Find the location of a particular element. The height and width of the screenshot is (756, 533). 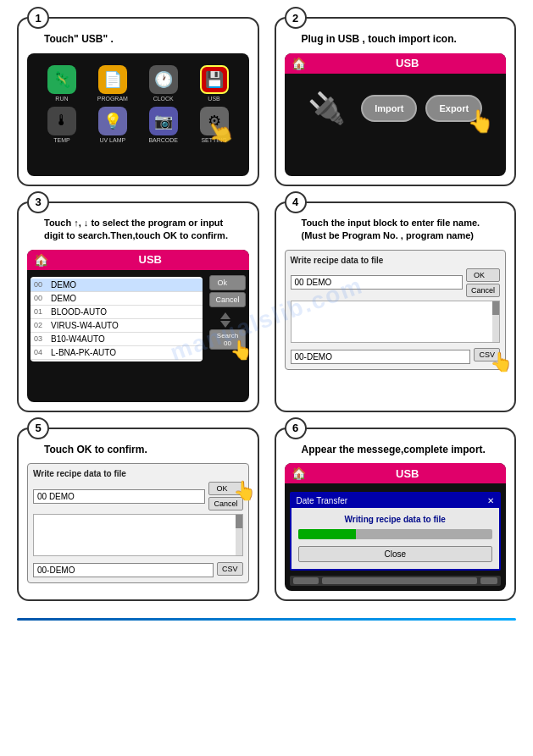

step-5-number: 5 is located at coordinates (38, 428).